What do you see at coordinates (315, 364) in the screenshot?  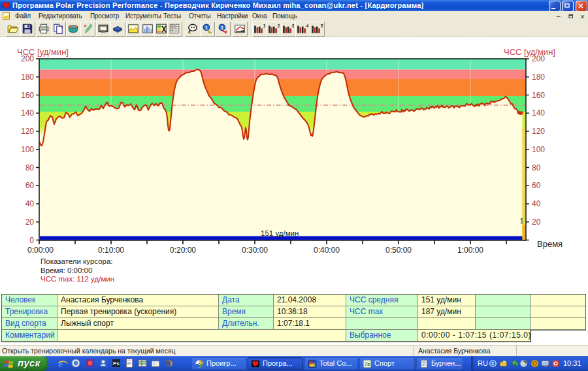 I see `svg-text: TC` at bounding box center [315, 364].